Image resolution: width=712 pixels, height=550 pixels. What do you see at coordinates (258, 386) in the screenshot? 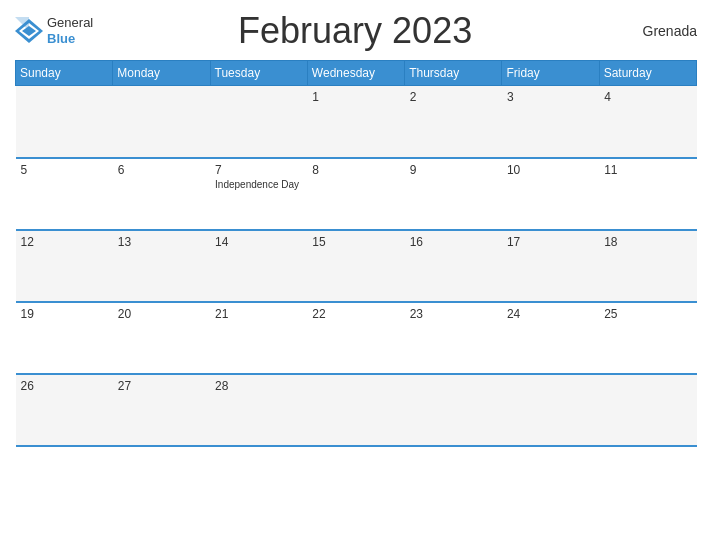
I see `day-number: 28` at bounding box center [258, 386].